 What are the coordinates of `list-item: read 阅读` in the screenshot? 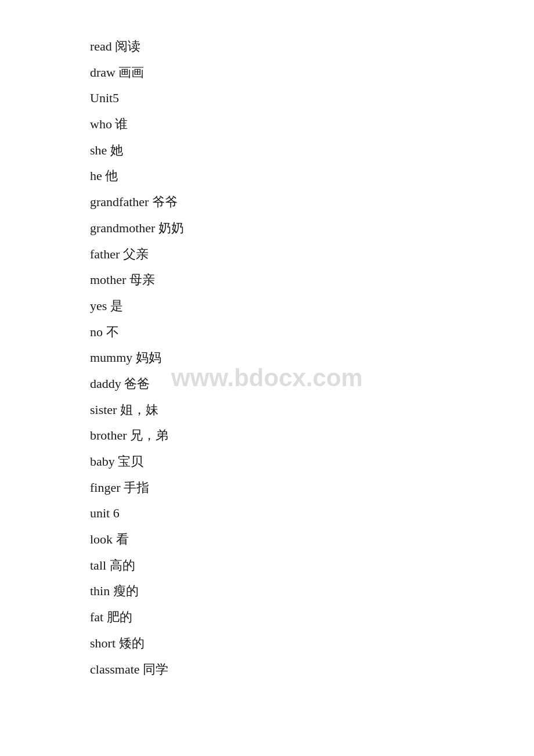 It's located at (312, 46).